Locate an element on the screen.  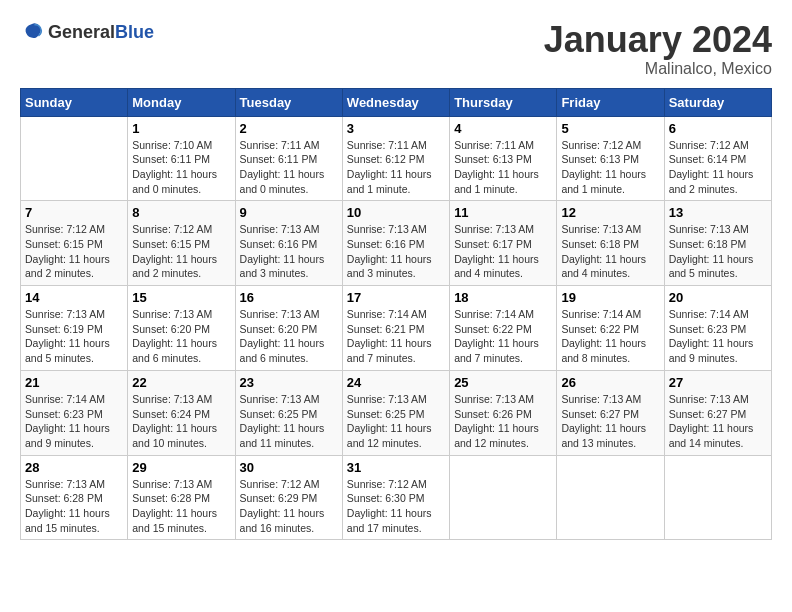
calendar-cell: 8Sunrise: 7:12 AMSunset: 6:15 PMDaylight… is located at coordinates (182, 244).